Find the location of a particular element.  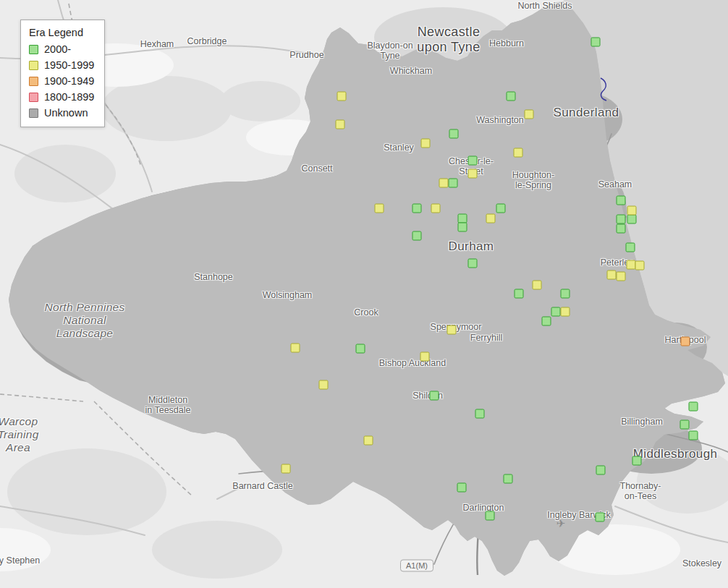

legend-title: Era Legend is located at coordinates (62, 33).